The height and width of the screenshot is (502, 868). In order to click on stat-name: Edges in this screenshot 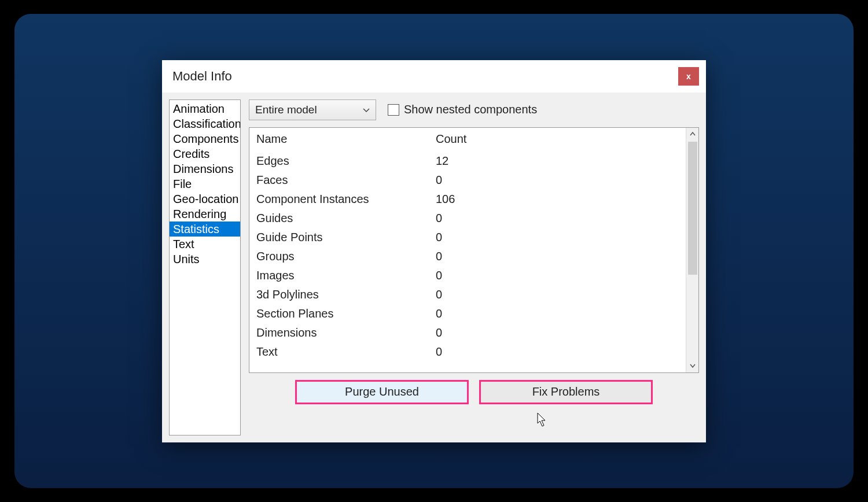, I will do `click(346, 161)`.